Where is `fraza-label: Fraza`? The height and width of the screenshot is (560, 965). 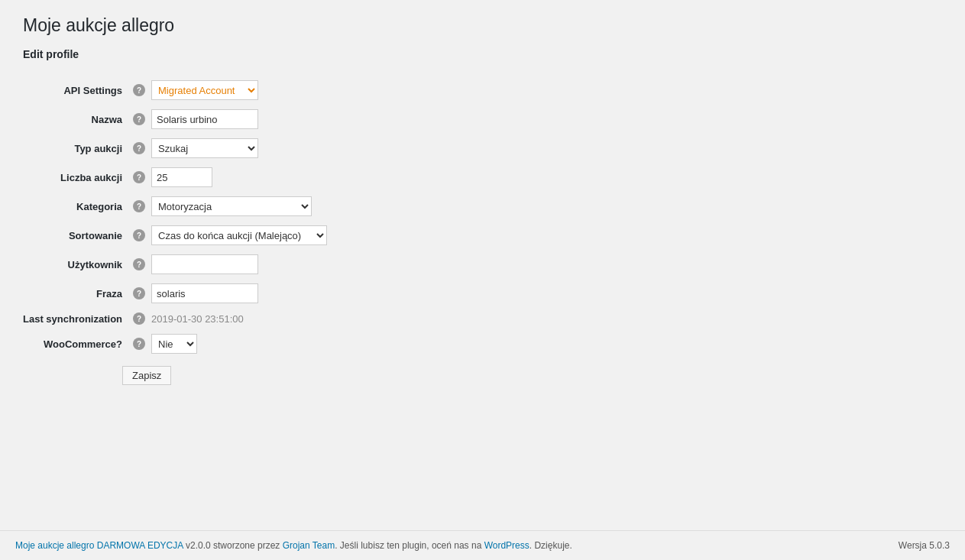 fraza-label: Fraza is located at coordinates (76, 293).